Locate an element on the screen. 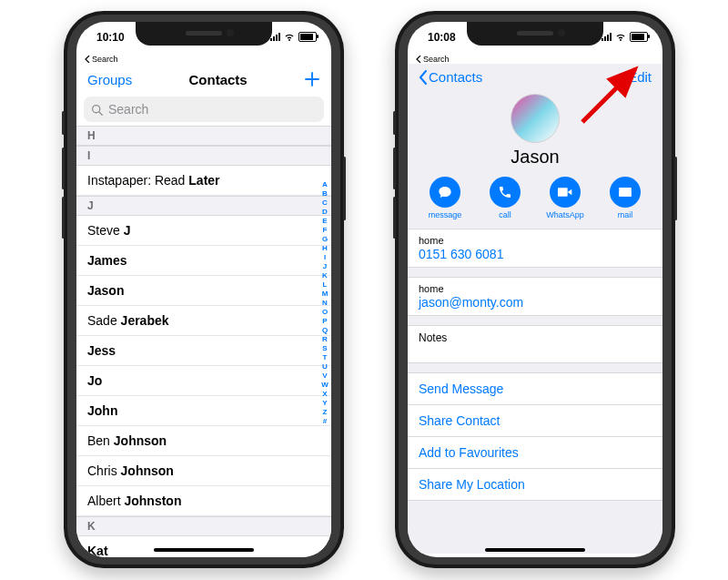 This screenshot has width=728, height=580. contact-row: Jo is located at coordinates (204, 381).